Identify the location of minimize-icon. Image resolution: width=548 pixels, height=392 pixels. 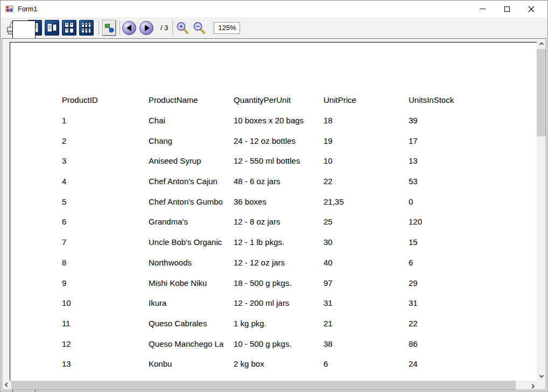
(482, 9).